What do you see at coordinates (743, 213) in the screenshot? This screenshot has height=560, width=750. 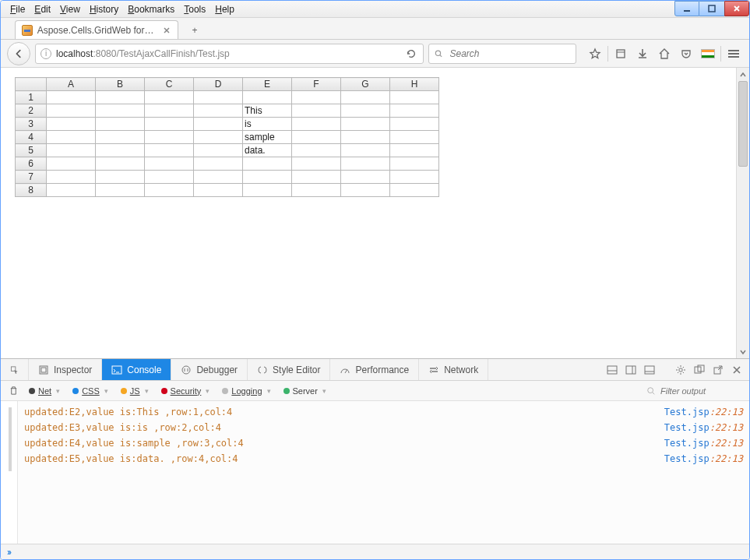 I see `page-scrollbar` at bounding box center [743, 213].